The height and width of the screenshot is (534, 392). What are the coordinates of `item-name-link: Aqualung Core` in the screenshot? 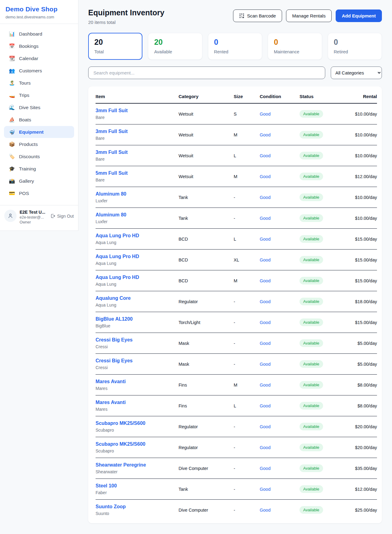 It's located at (137, 298).